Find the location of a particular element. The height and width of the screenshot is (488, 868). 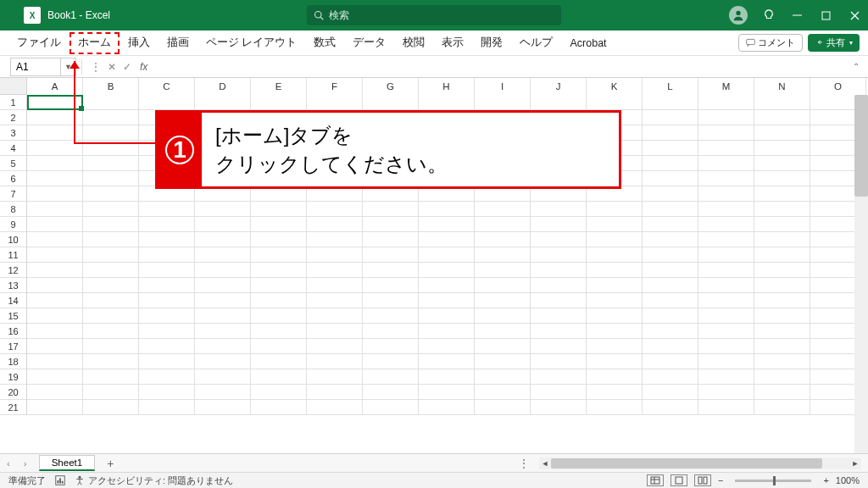

row-header: 16 is located at coordinates (14, 331).